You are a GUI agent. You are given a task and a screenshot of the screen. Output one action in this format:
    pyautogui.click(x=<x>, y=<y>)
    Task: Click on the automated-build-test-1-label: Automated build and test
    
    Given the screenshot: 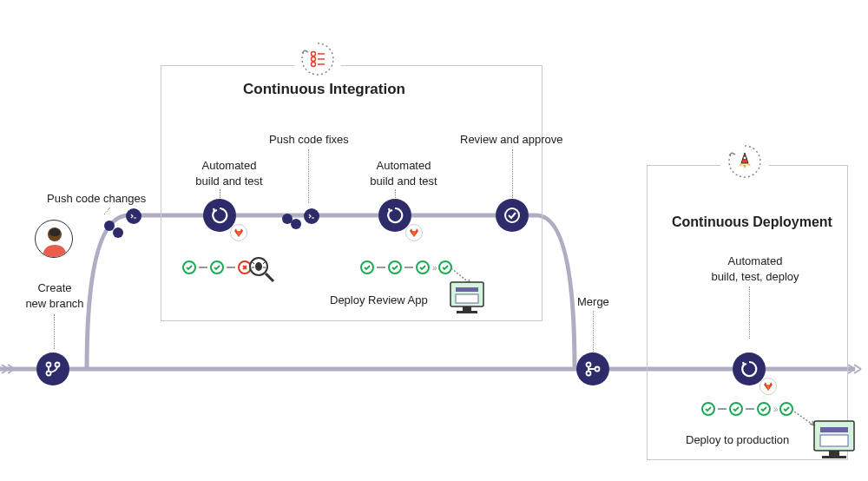 What is the action you would take?
    pyautogui.click(x=229, y=174)
    